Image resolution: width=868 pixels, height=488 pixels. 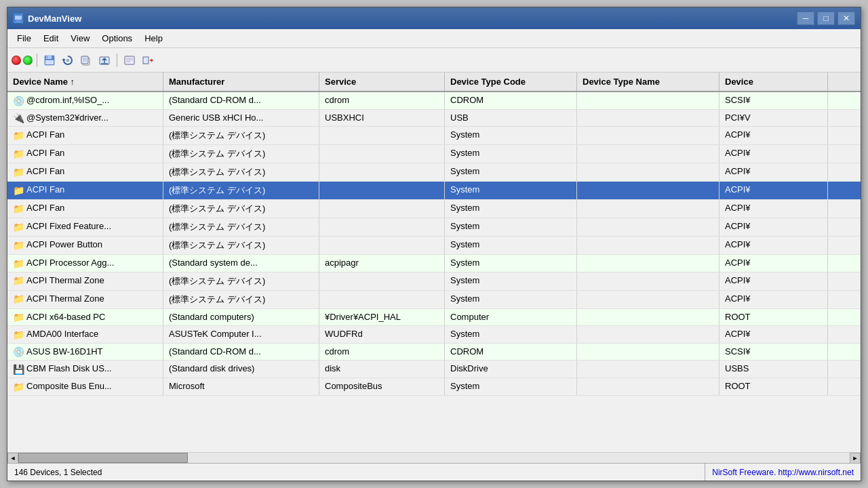 I want to click on menu-options: Options, so click(x=117, y=38).